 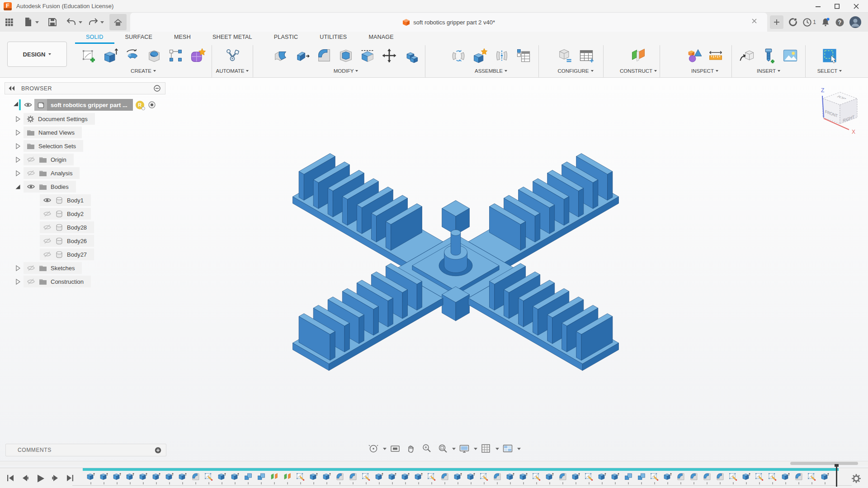 I want to click on browser-item-root-component: soft robotics gripper part ... R, so click(x=90, y=105).